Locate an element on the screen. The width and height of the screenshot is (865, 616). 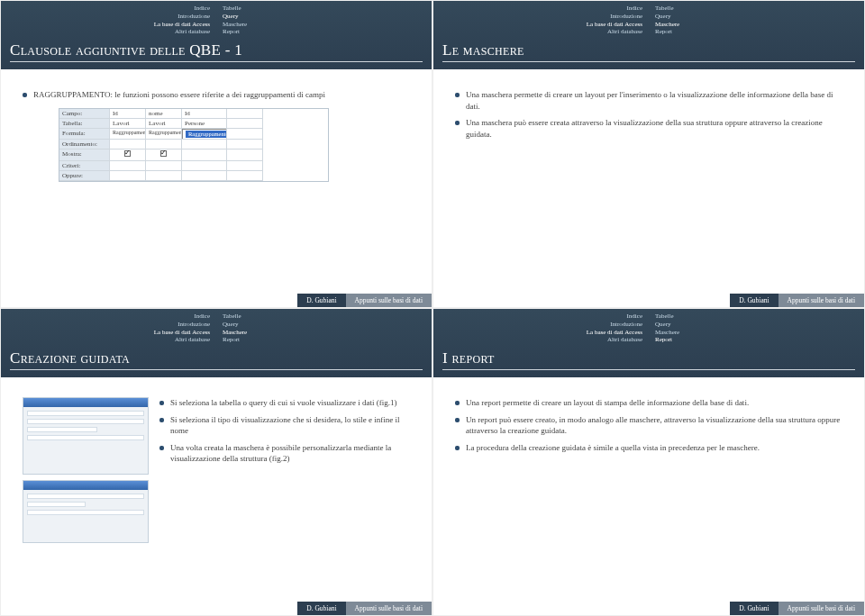
dropdown-item: Raggruppamento is located at coordinates (206, 134).